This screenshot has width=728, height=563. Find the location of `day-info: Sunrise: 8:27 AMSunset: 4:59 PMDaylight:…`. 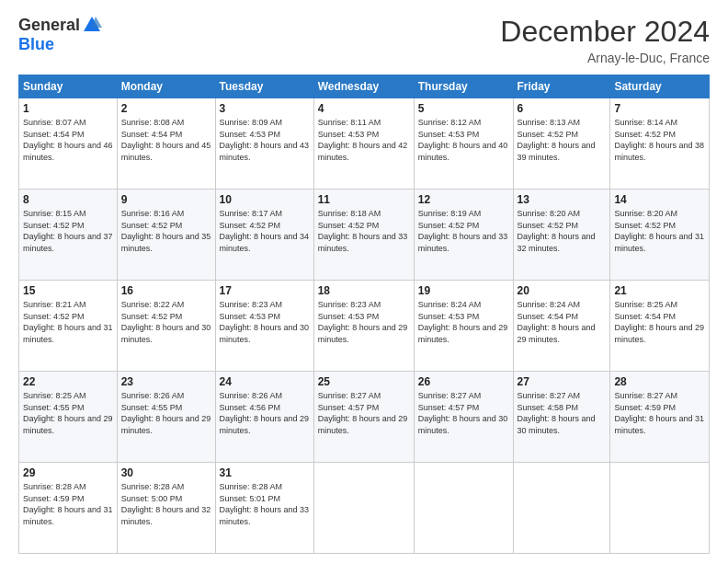

day-info: Sunrise: 8:27 AMSunset: 4:59 PMDaylight:… is located at coordinates (660, 413).